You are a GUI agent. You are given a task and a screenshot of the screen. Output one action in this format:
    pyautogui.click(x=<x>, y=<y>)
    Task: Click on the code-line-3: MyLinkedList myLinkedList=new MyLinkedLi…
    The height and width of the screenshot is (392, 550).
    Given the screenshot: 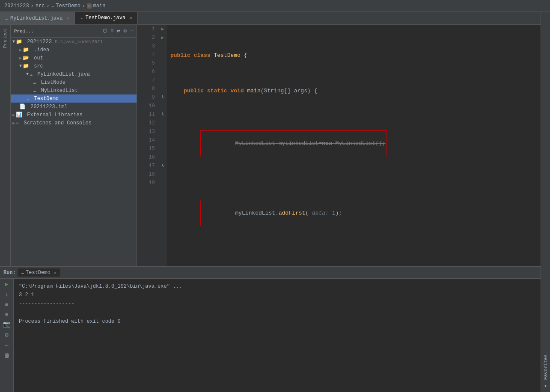 What is the action you would take?
    pyautogui.click(x=354, y=144)
    